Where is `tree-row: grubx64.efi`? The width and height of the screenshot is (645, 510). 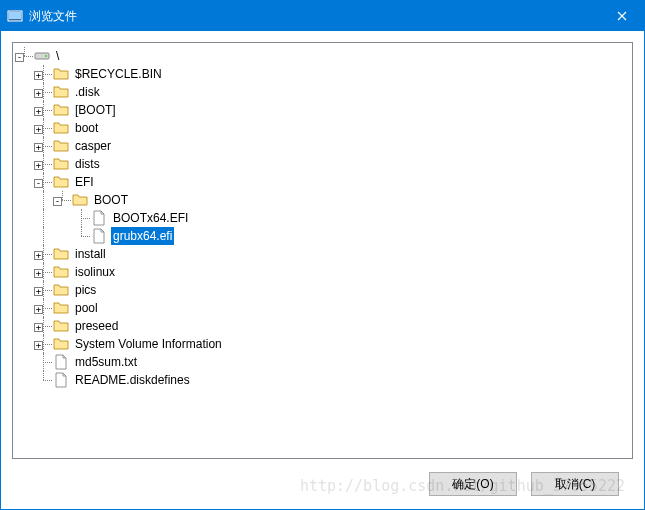 tree-row: grubx64.efi is located at coordinates (322, 236).